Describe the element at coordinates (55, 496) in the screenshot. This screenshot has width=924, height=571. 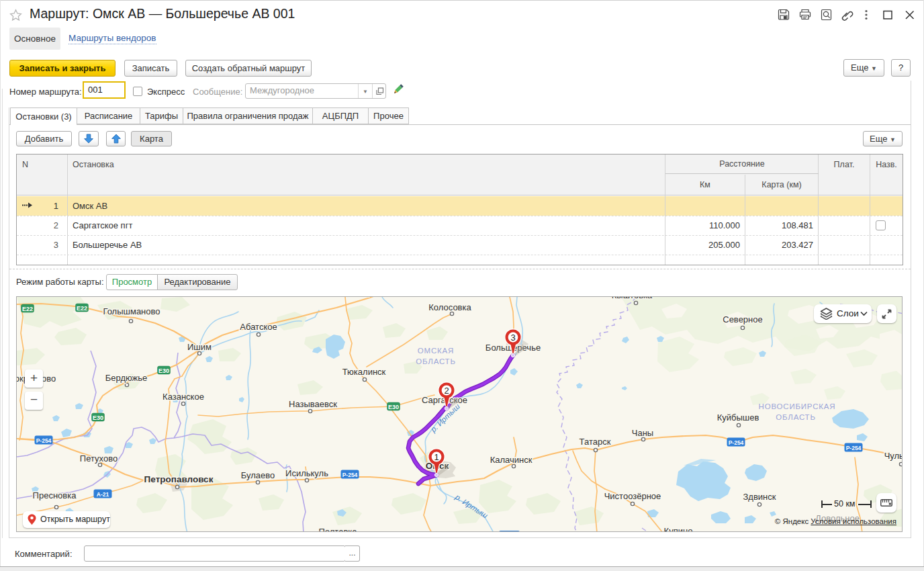
I see `svg-text: Пресновка` at that location.